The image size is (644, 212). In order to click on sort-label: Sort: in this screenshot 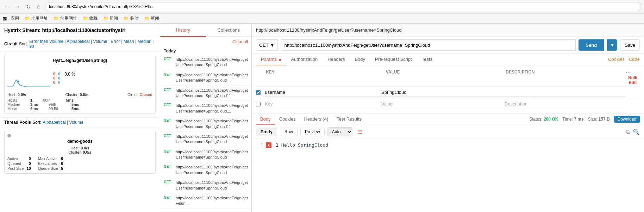, I will do `click(23, 44)`.